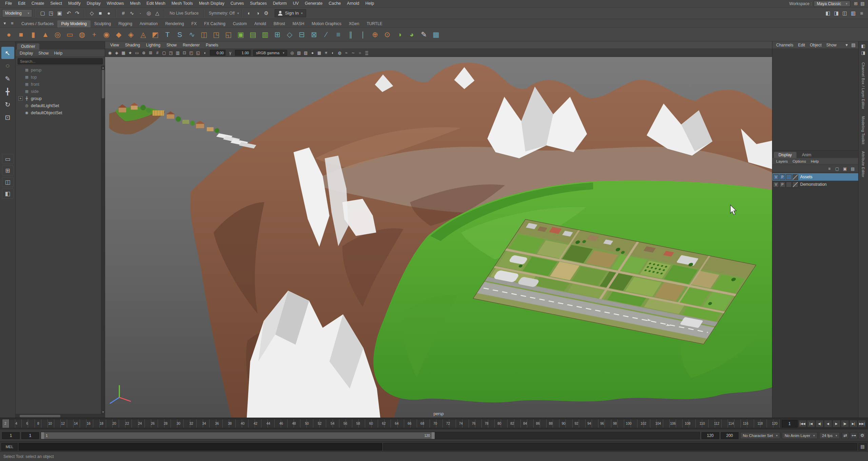 The image size is (868, 461). What do you see at coordinates (847, 45) in the screenshot?
I see `channel-display-options-icon: ▾` at bounding box center [847, 45].